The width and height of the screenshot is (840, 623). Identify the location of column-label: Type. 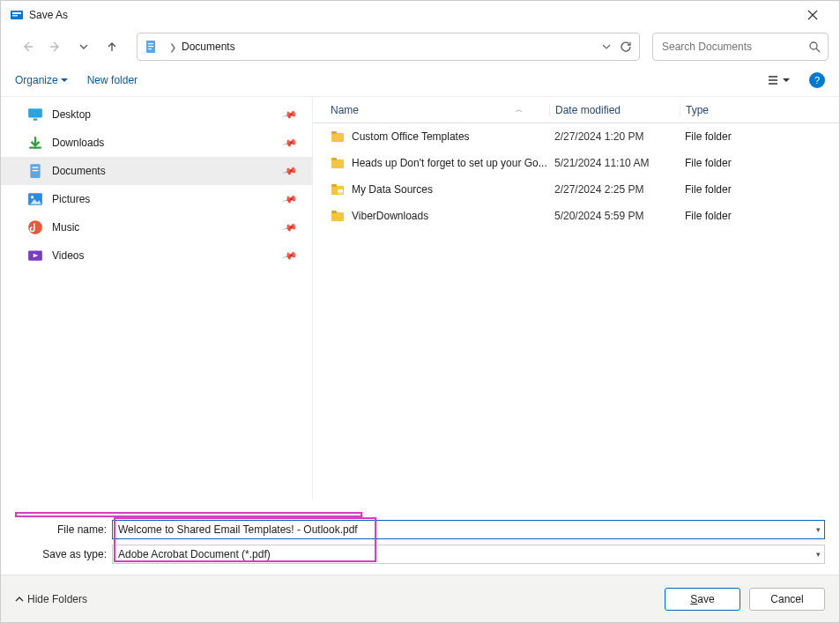
(697, 110).